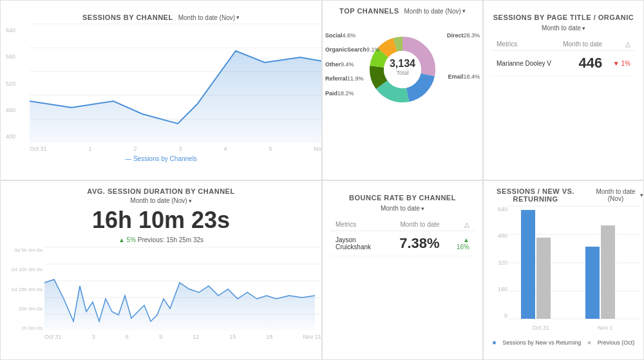  I want to click on sessions-legend: Sessions by Channels, so click(161, 158).